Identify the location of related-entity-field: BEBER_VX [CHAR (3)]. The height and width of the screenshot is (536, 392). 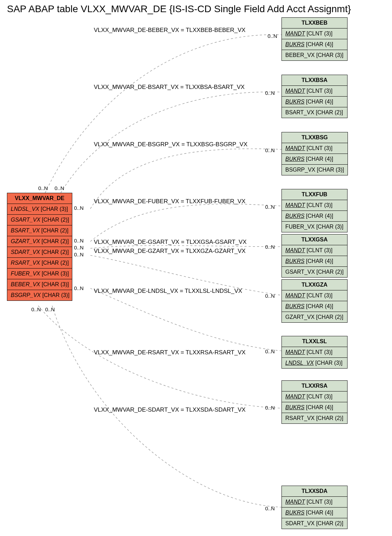
(315, 55).